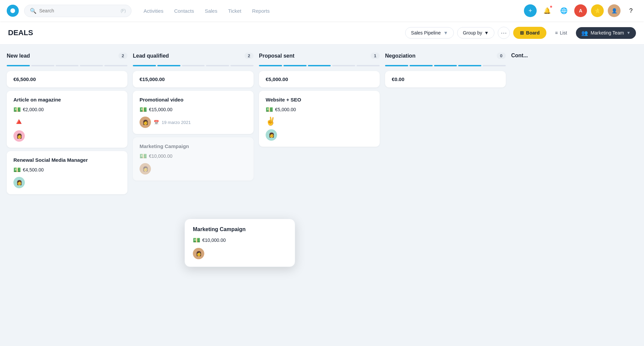 The width and height of the screenshot is (644, 346). I want to click on groupby-chevron-icon: ▼, so click(486, 33).